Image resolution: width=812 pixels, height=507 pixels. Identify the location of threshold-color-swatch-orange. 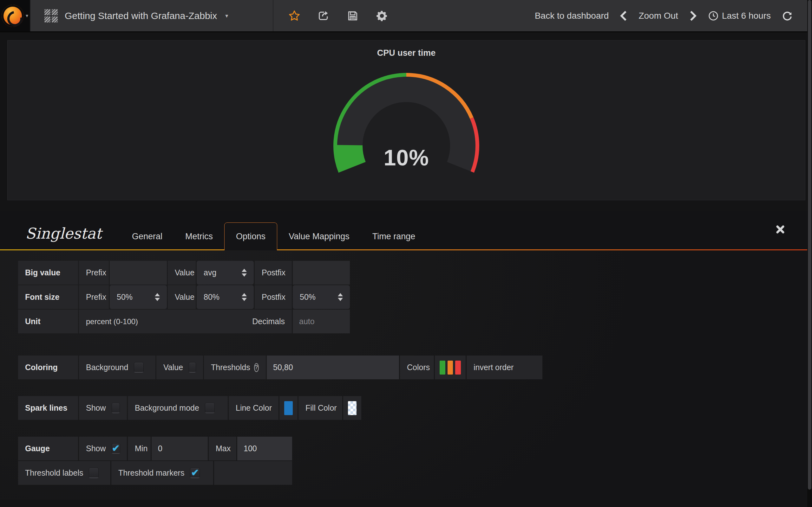
(450, 368).